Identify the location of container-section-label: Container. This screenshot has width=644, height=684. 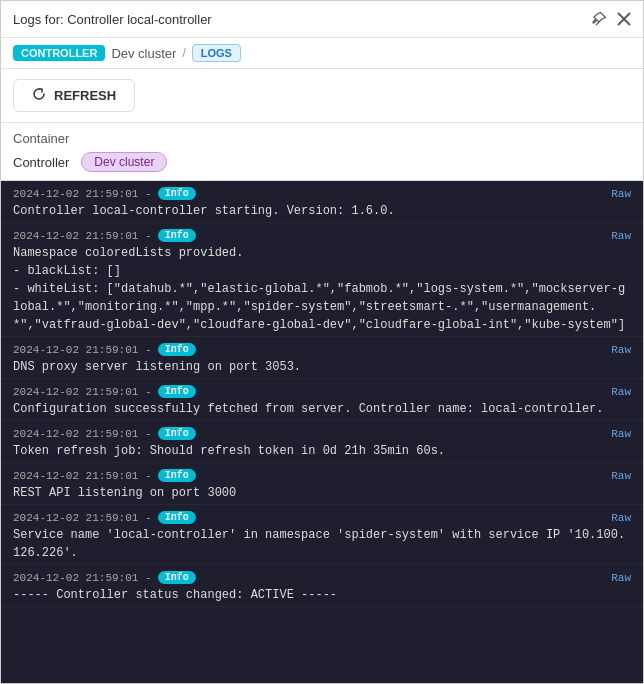
(322, 138).